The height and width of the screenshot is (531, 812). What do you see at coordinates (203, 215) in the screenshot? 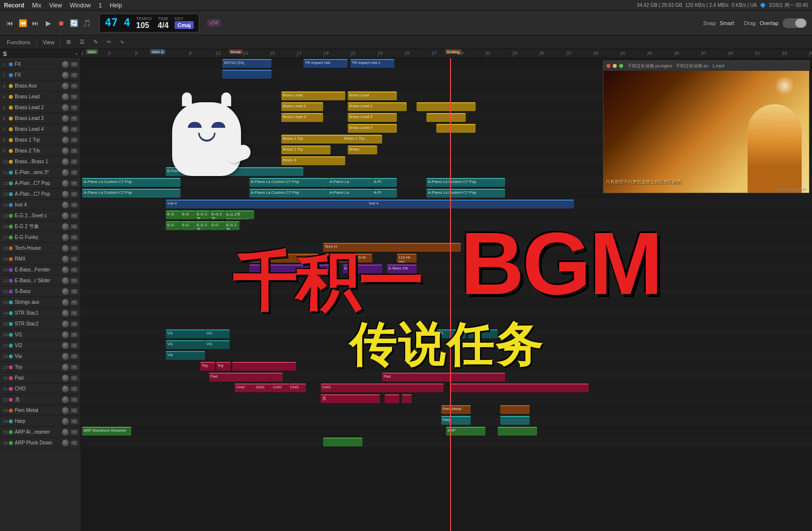
I see `clip-lane14-2: E-G 2节` at bounding box center [203, 215].